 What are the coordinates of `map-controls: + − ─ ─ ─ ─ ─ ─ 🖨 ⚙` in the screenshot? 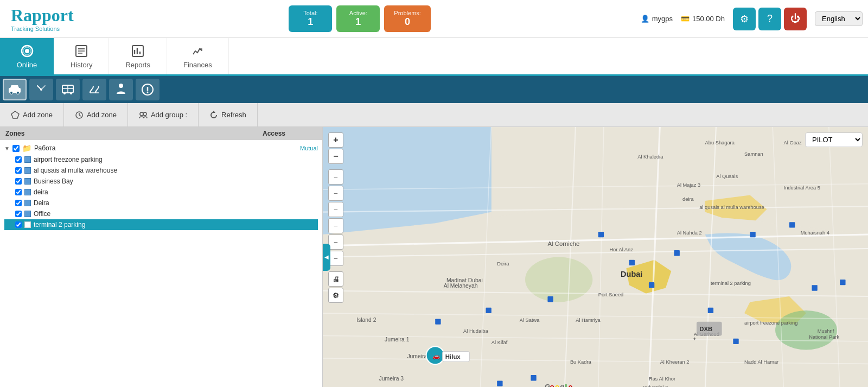 It's located at (336, 218).